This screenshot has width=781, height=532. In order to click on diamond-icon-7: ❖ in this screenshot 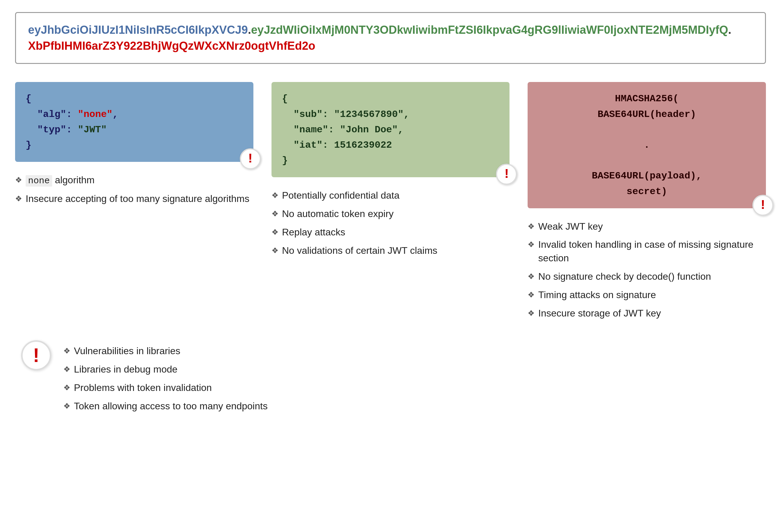, I will do `click(531, 226)`.